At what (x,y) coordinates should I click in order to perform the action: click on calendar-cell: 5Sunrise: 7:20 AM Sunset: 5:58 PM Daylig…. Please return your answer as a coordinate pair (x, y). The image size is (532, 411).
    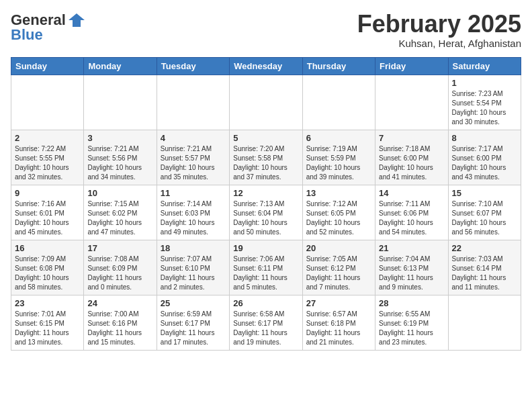
    Looking at the image, I should click on (266, 157).